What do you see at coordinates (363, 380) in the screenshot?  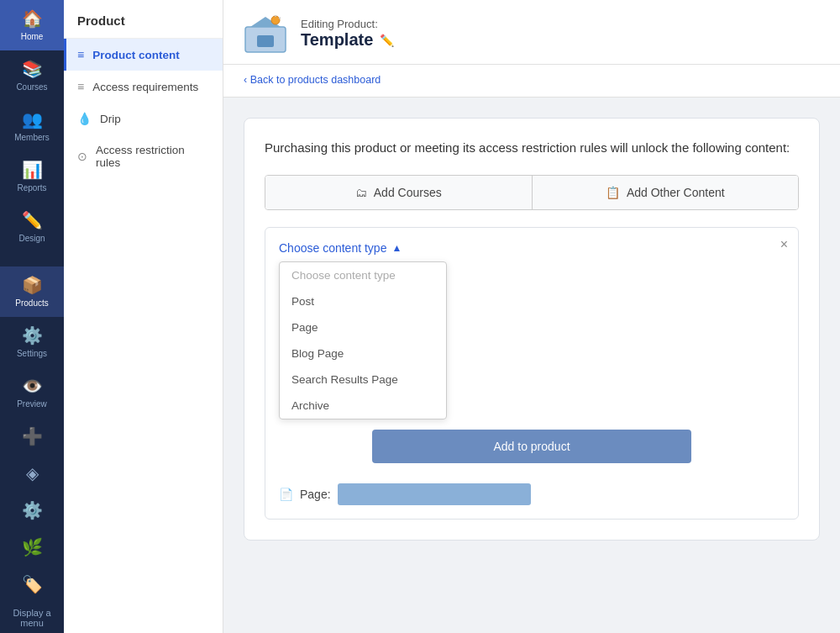 I see `dropdown-option-search-results: Search Results Page` at bounding box center [363, 380].